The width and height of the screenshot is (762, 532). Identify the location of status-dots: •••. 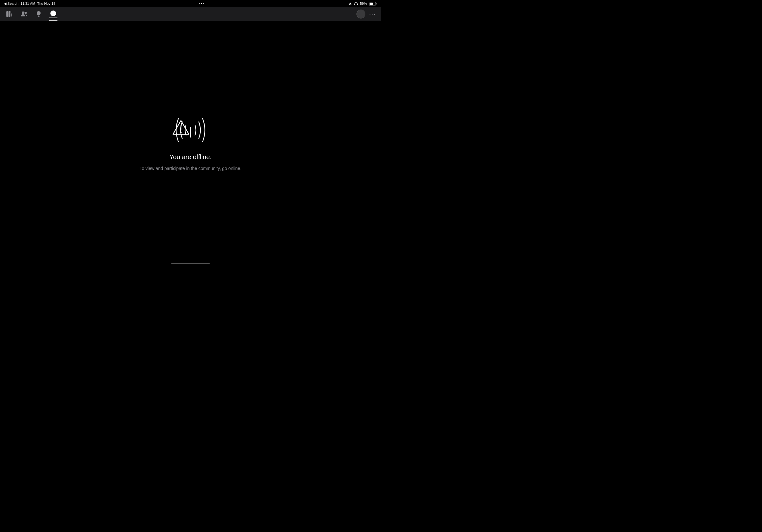
(202, 4).